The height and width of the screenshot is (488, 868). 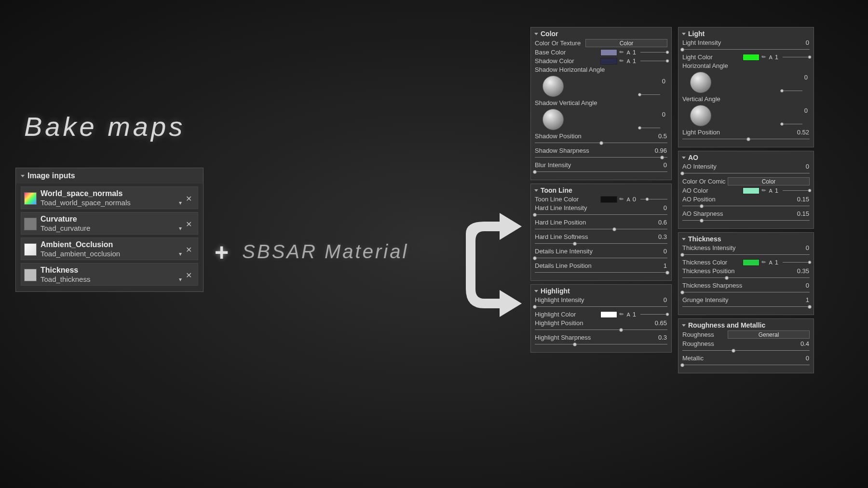 What do you see at coordinates (696, 34) in the screenshot?
I see `panel-title: Light` at bounding box center [696, 34].